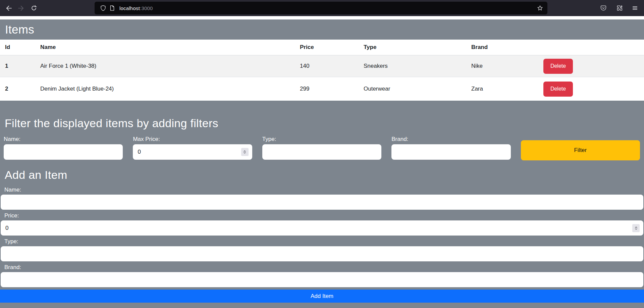  Describe the element at coordinates (507, 47) in the screenshot. I see `column-header-brand: Brand` at that location.